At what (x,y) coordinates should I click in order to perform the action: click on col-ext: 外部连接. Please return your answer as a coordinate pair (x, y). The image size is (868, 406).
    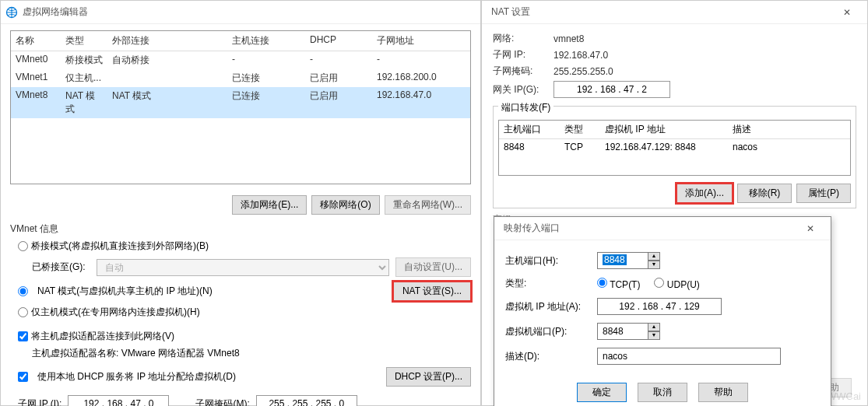
    Looking at the image, I should click on (167, 40).